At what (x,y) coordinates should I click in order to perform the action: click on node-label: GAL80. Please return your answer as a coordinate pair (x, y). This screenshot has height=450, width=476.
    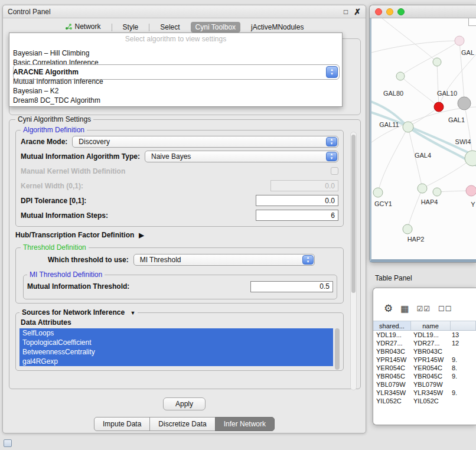
    Looking at the image, I should click on (393, 93).